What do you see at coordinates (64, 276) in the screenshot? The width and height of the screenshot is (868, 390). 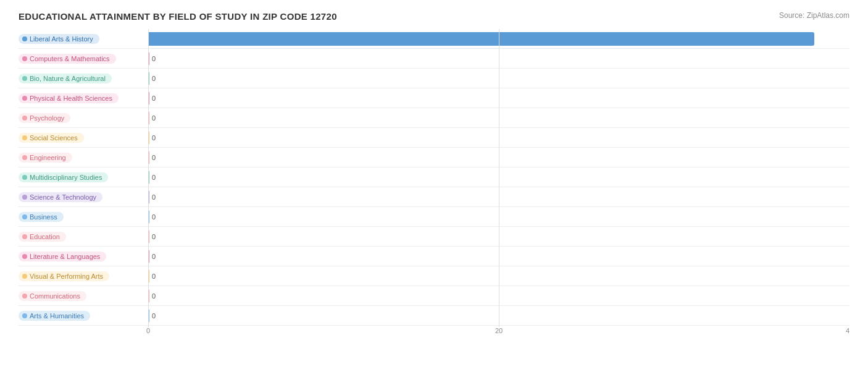 I see `bar-label-pill: Visual & Performing Arts` at bounding box center [64, 276].